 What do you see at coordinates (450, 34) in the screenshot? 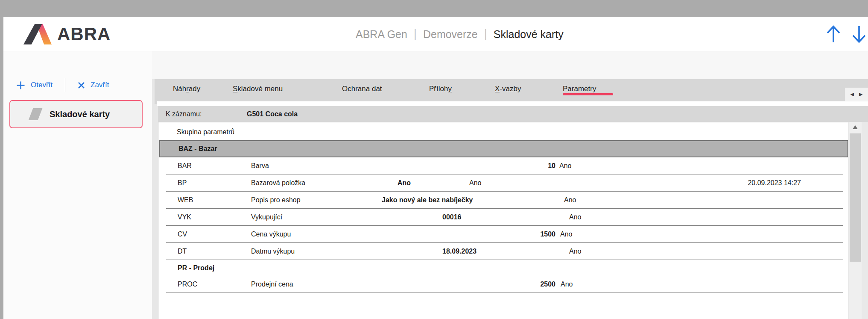
I see `breadcrumb-env: Demoverze` at bounding box center [450, 34].